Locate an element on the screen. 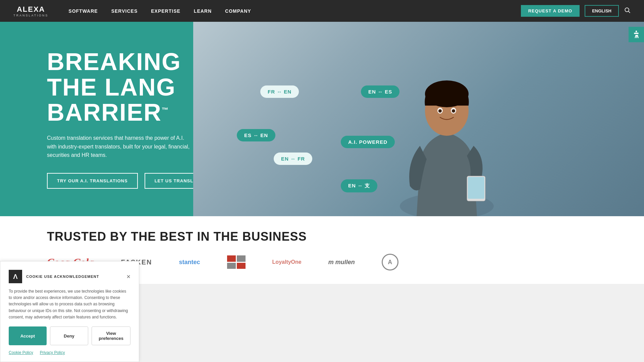 The width and height of the screenshot is (644, 362). request-demo-button: REQUEST A DEMO is located at coordinates (550, 11).